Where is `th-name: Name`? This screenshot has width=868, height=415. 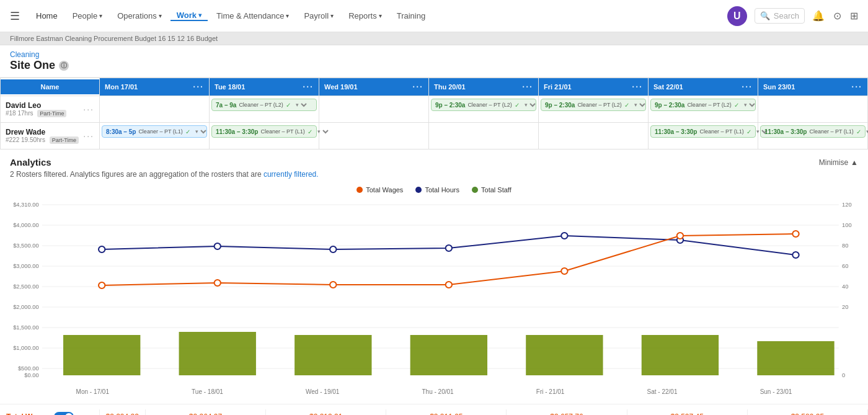 th-name: Name is located at coordinates (50, 87).